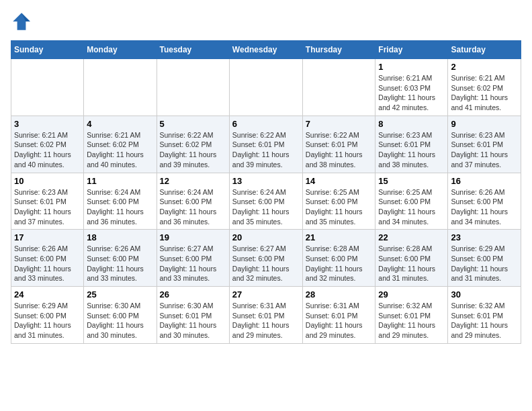 Image resolution: width=532 pixels, height=411 pixels. I want to click on day-info: Sunrise: 6:30 AM Sunset: 6:00 PM Dayligh…, so click(120, 321).